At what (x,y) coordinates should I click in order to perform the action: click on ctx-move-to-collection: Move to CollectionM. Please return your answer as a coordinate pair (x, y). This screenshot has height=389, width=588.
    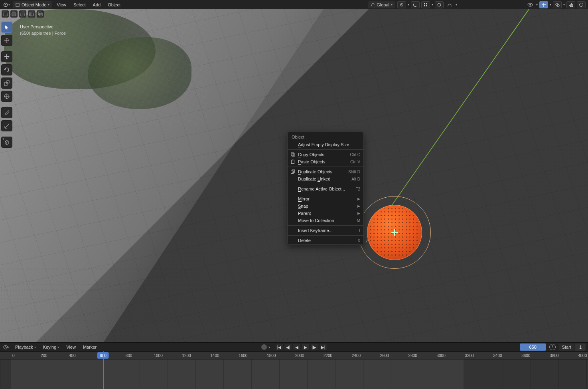
    Looking at the image, I should click on (326, 220).